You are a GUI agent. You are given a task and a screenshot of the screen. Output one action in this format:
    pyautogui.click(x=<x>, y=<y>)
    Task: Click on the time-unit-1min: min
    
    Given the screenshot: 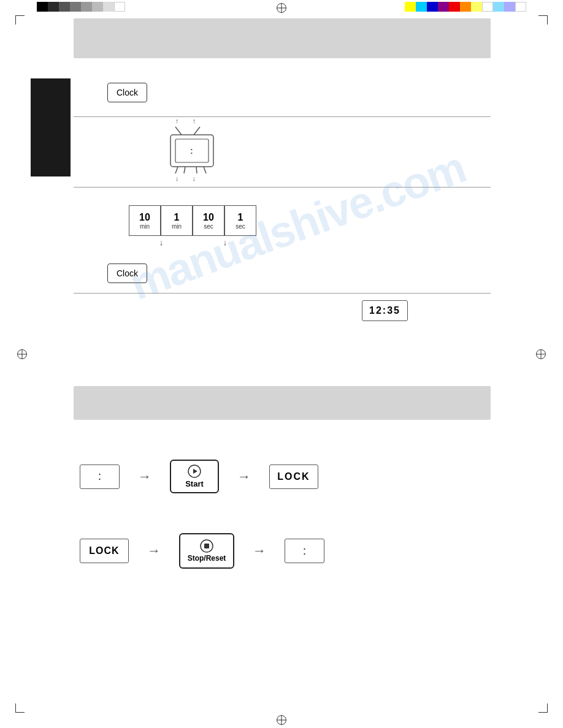 What is the action you would take?
    pyautogui.click(x=177, y=227)
    